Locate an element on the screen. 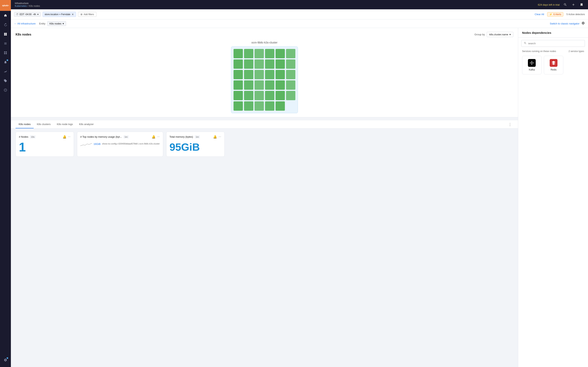  service-card-redis: Redis is located at coordinates (553, 65).